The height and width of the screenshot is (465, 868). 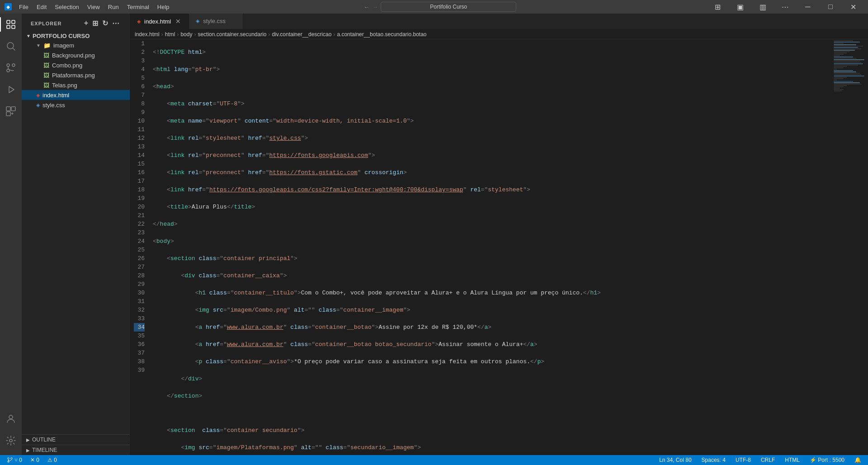 I want to click on live-server-label: ⚡ Port : 5500, so click(x=827, y=460).